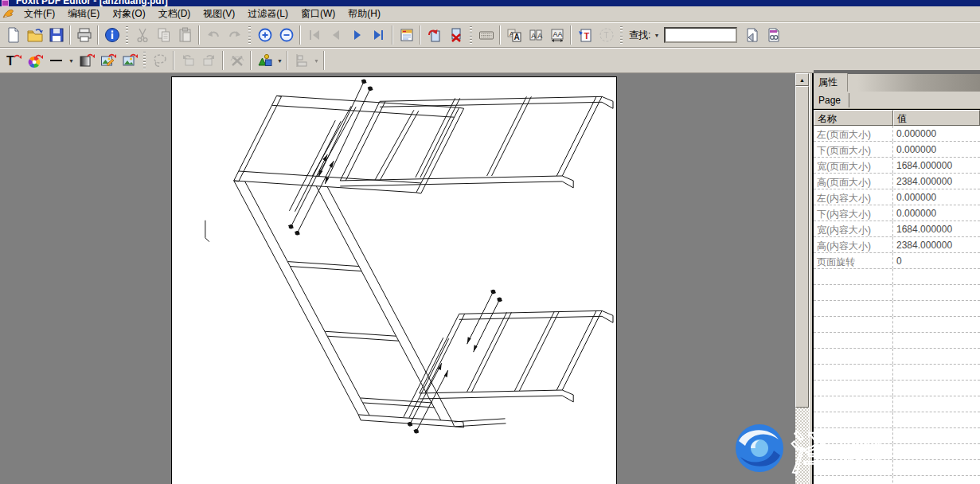 The image size is (980, 484). What do you see at coordinates (185, 35) in the screenshot?
I see `paste-button` at bounding box center [185, 35].